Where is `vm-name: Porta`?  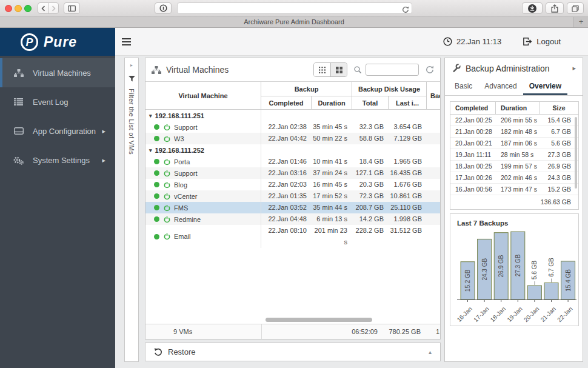 vm-name: Porta is located at coordinates (182, 162).